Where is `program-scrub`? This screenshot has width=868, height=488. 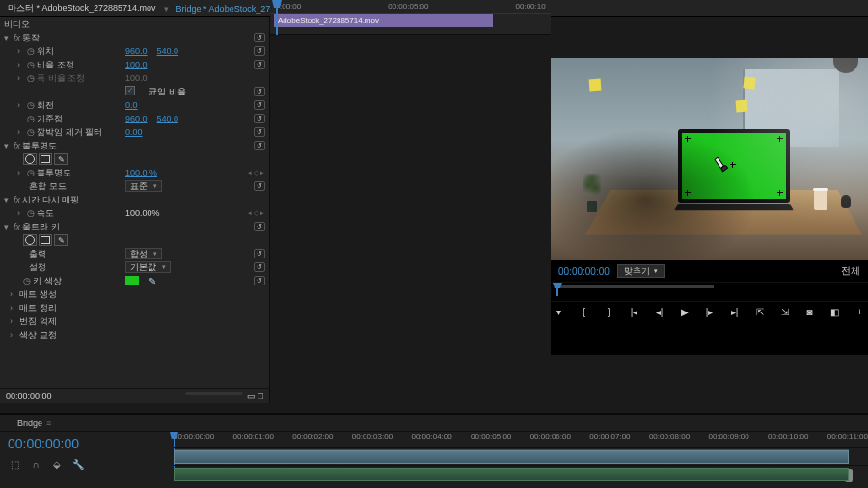 program-scrub is located at coordinates (710, 291).